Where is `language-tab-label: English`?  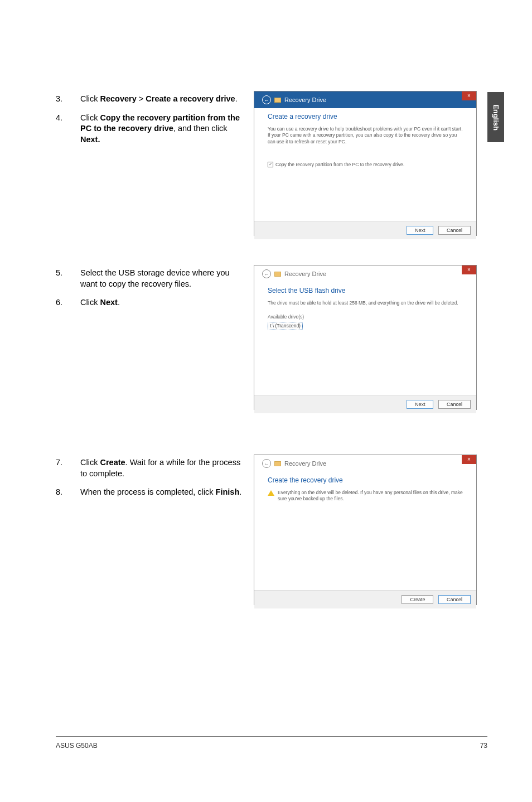
language-tab-label: English is located at coordinates (496, 117).